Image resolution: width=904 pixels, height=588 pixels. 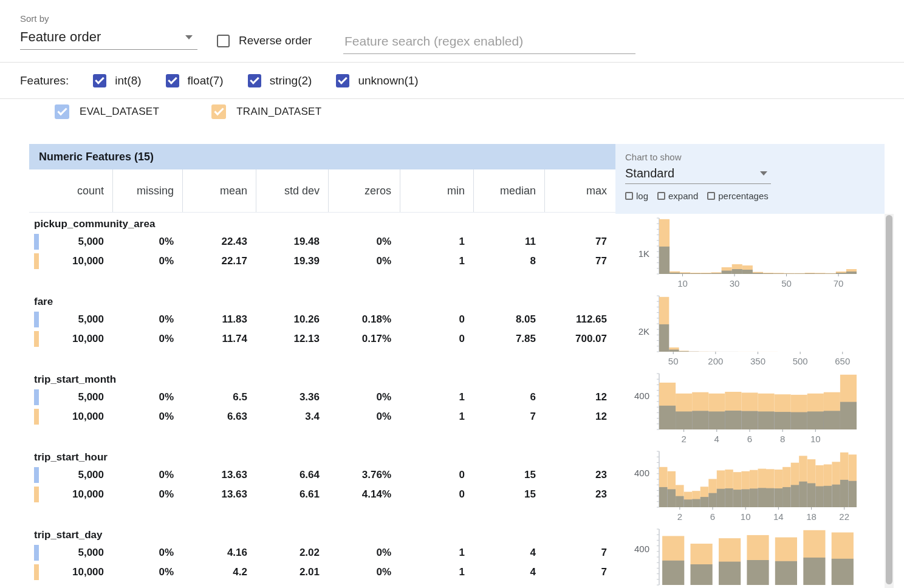 I want to click on feature-row: trip_start_hour 5,0000%13.636.643.76%015…, so click(x=457, y=486).